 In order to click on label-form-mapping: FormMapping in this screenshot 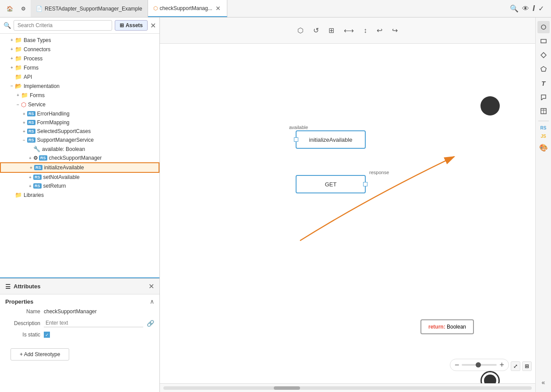, I will do `click(53, 122)`.